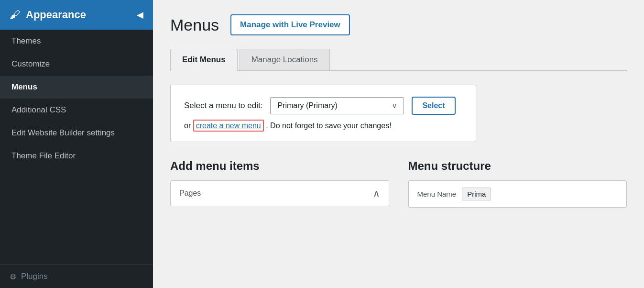 The width and height of the screenshot is (644, 288). I want to click on menu-structure-section: Menu structure Menu Name Prima, so click(518, 184).